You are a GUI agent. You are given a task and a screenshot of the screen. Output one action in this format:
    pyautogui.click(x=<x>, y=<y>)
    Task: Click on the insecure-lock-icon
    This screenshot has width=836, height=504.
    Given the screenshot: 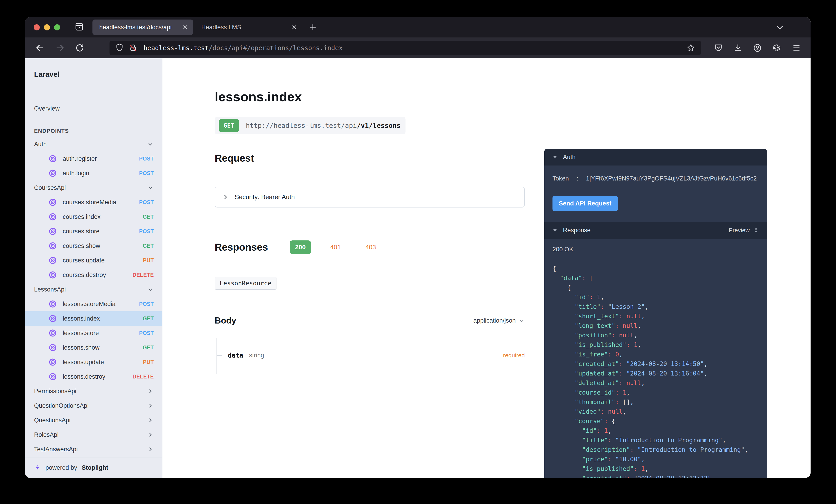 What is the action you would take?
    pyautogui.click(x=133, y=48)
    